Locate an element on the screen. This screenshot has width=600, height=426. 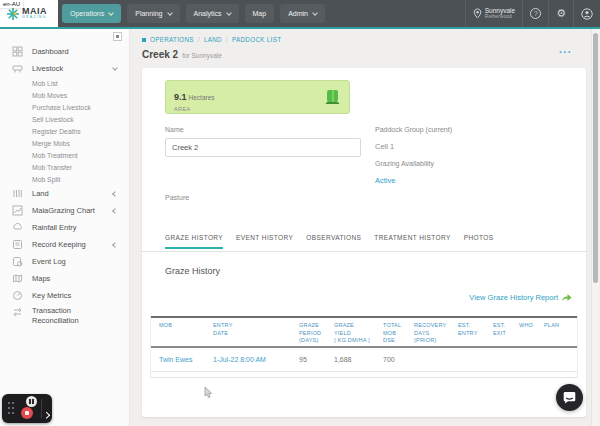
sidebar-item-dashboard: Dashboard is located at coordinates (64, 52).